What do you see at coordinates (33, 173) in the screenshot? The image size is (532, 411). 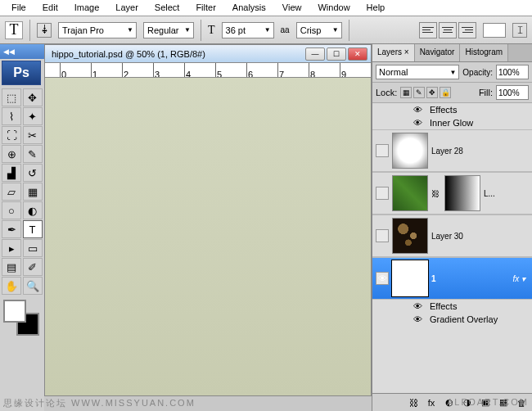 I see `history-brush-tool: ↺` at bounding box center [33, 173].